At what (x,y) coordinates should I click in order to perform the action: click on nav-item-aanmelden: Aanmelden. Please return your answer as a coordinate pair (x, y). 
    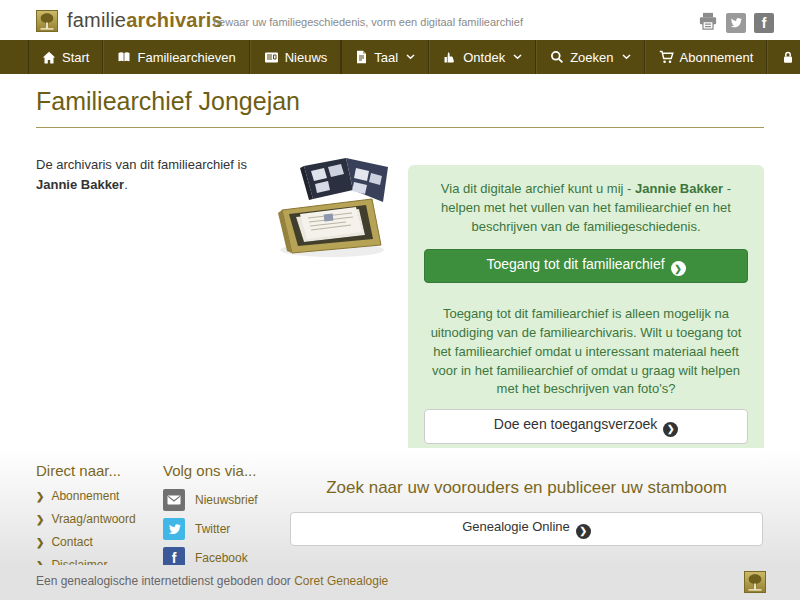
    Looking at the image, I should click on (784, 57).